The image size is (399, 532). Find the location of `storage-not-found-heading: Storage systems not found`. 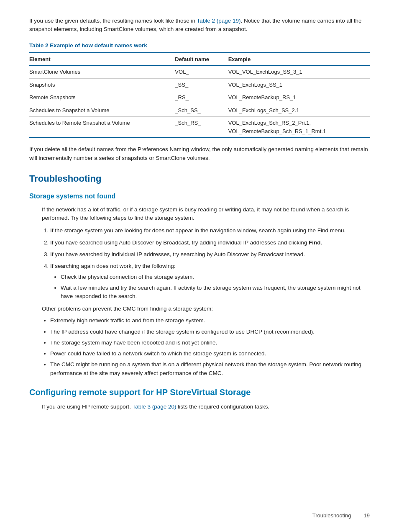

storage-not-found-heading: Storage systems not found is located at coordinates (200, 196).